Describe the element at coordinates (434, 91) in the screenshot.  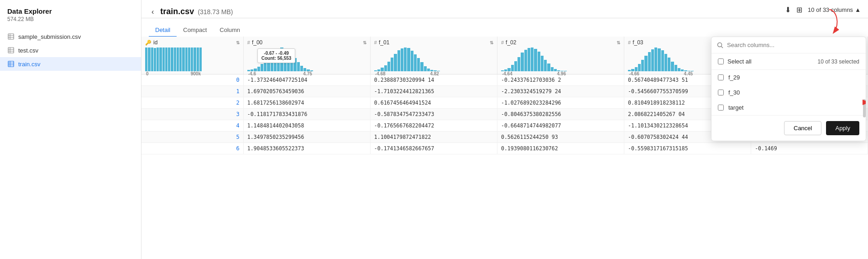
I see `cell-f01-1: -1.7103224412821365` at that location.